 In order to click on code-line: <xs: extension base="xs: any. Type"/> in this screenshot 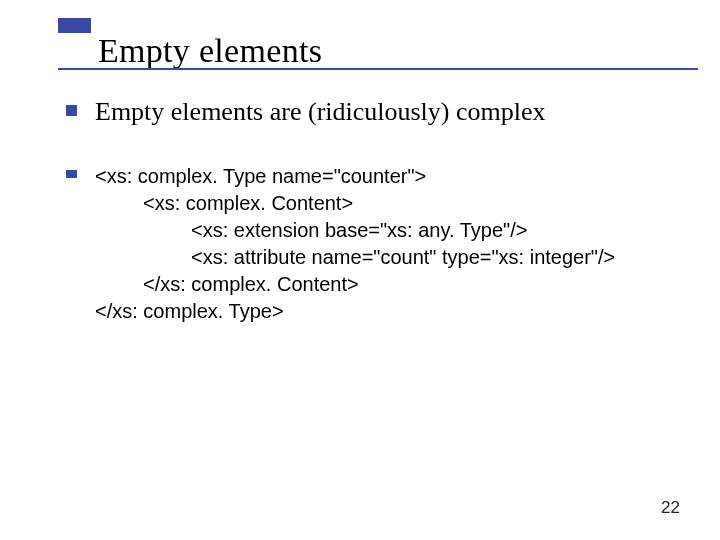, I will do `click(355, 230)`.